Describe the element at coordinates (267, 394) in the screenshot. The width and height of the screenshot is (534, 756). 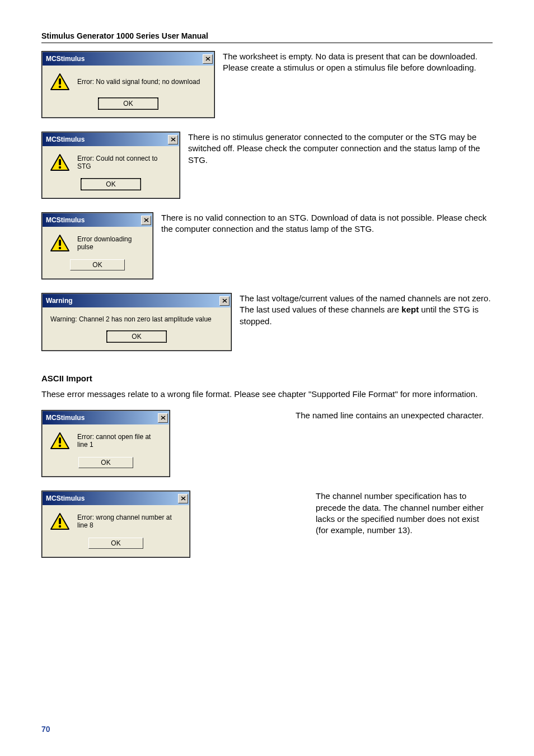
I see `ascii-import-intro: These error messages relate to a wrong f…` at that location.